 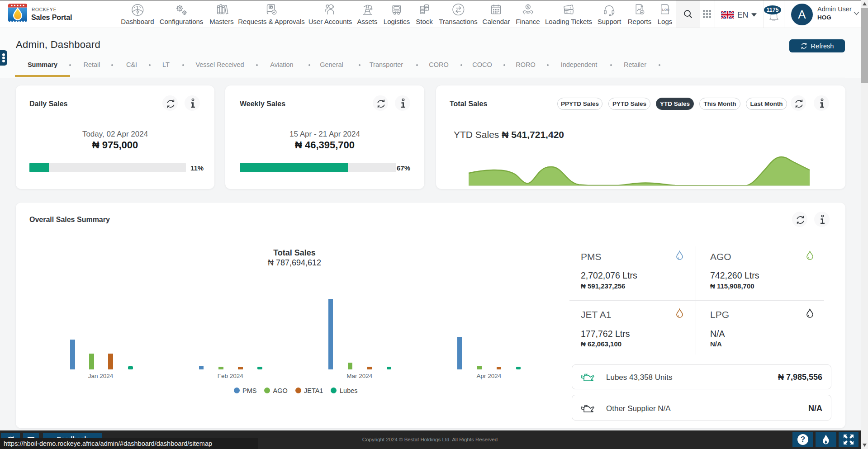 What do you see at coordinates (666, 10) in the screenshot?
I see `svg-text: LOG` at bounding box center [666, 10].